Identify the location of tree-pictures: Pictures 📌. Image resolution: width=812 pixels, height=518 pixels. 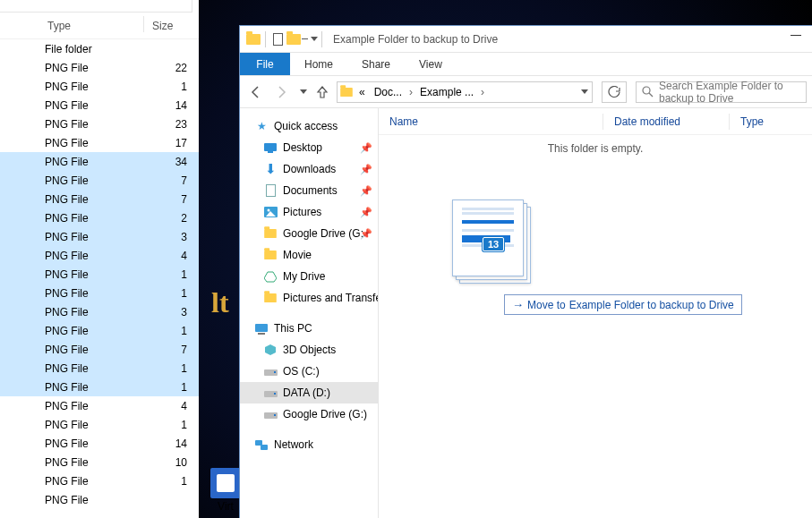
(309, 212).